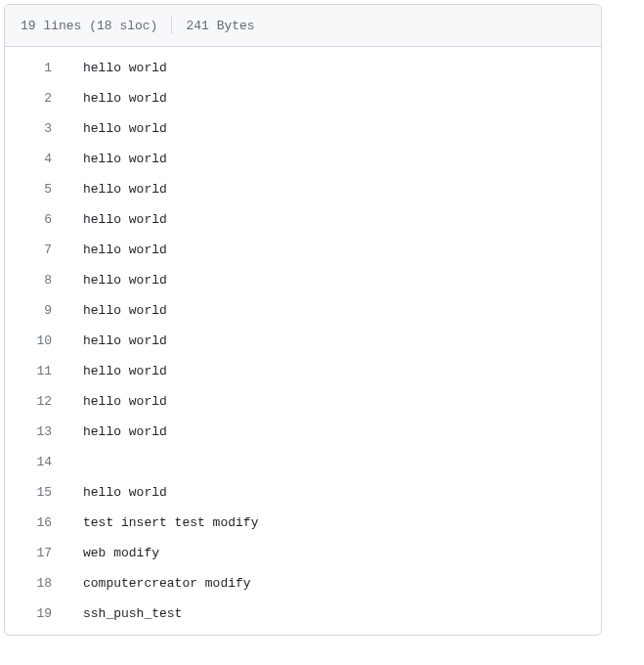  I want to click on code-row: 11hello world, so click(303, 372).